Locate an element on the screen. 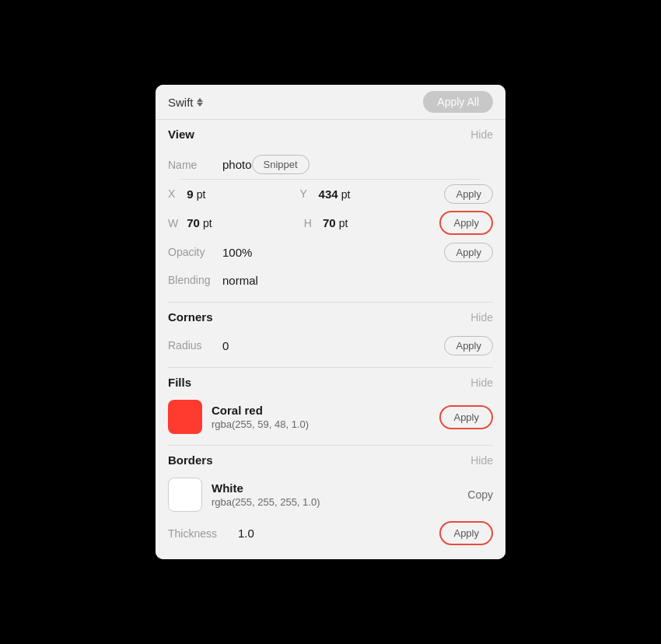 Image resolution: width=661 pixels, height=644 pixels. borders-section-content: White rgba(255, 255, 255, 1.0) Copy Thic… is located at coordinates (330, 515).